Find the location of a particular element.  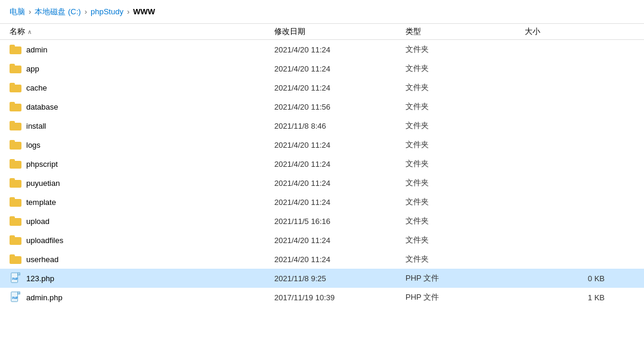

file-name-cell: admin is located at coordinates (137, 49).